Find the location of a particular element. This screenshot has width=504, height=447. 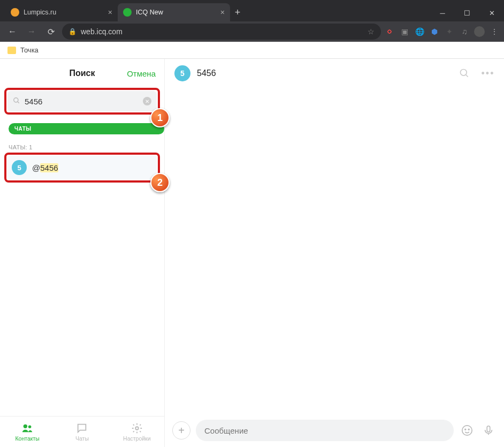

chat-avatar: 5 is located at coordinates (182, 73).